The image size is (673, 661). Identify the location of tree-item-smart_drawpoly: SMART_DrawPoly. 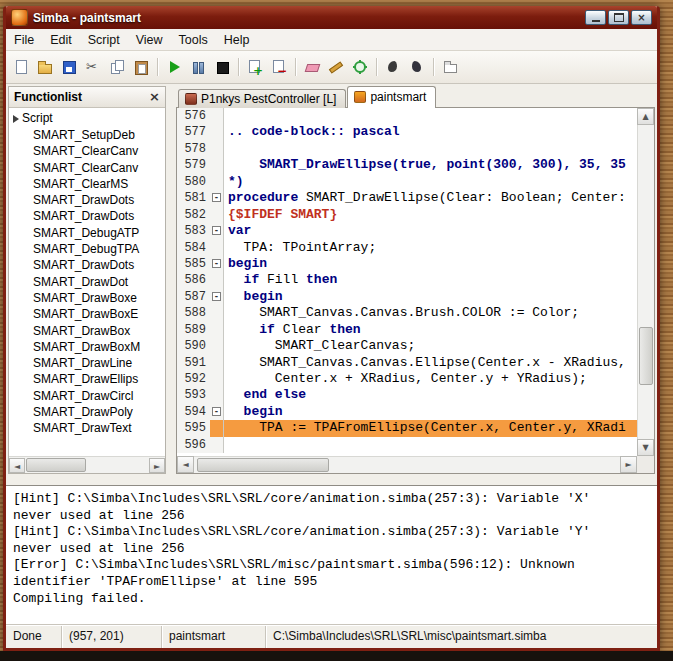
(87, 412).